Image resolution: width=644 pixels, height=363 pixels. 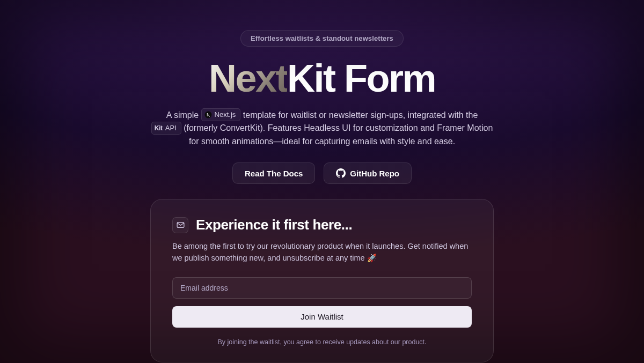 What do you see at coordinates (361, 115) in the screenshot?
I see `desc-part2: template for waitlist or newsletter sign…` at bounding box center [361, 115].